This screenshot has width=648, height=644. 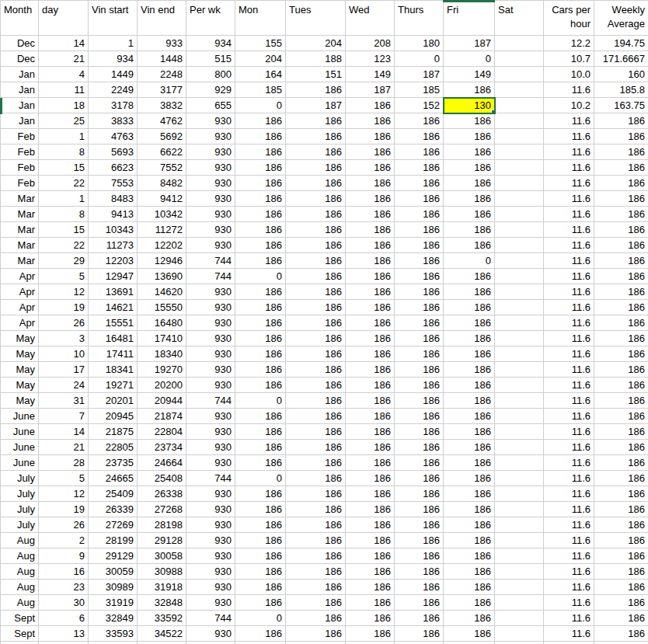 I want to click on cell-vin-end: 12946, so click(x=162, y=261).